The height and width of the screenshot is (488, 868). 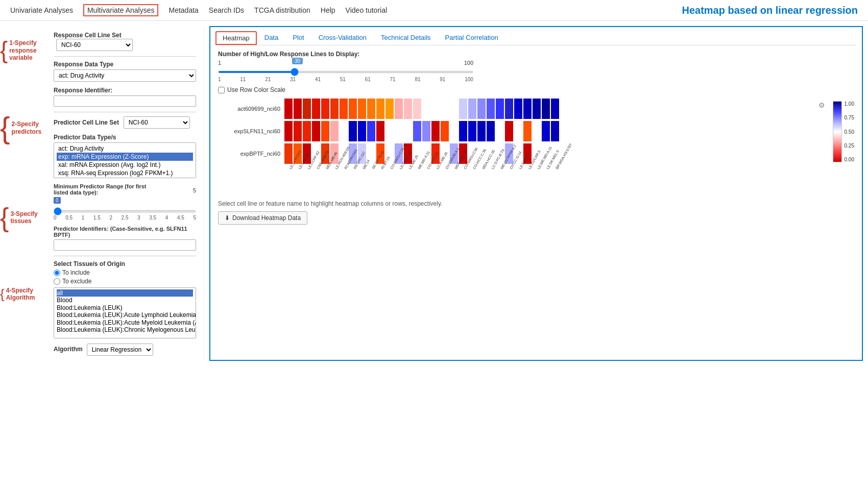 I want to click on response-lines-slider, so click(x=346, y=72).